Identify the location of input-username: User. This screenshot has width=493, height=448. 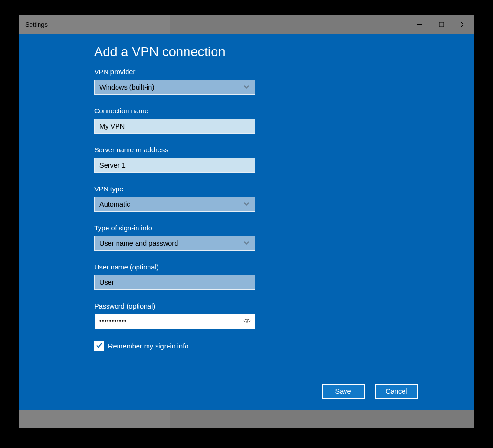
(175, 282).